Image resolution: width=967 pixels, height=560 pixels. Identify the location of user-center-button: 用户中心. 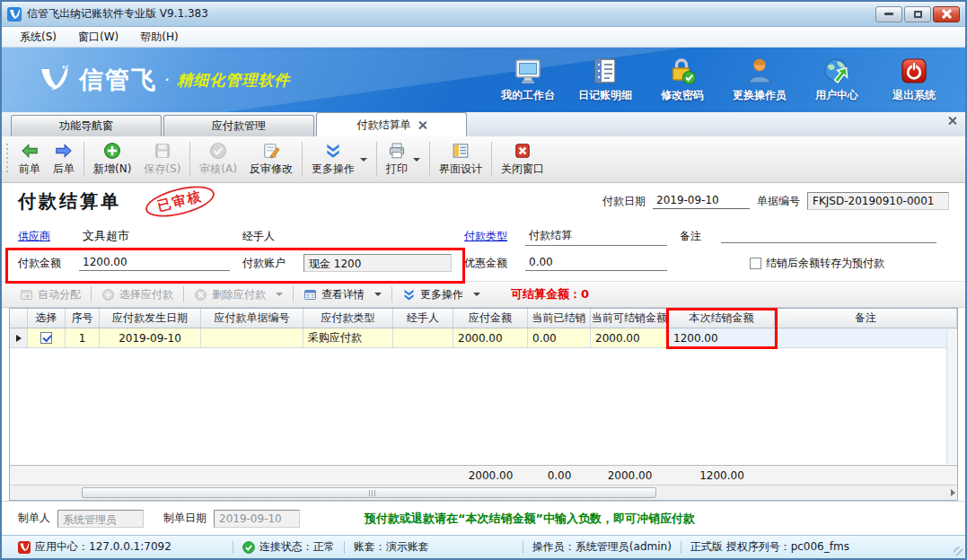
(837, 80).